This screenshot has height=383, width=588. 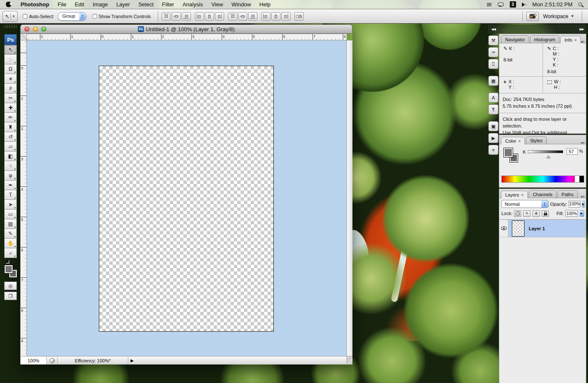 What do you see at coordinates (233, 16) in the screenshot?
I see `distribute-top-edges-button` at bounding box center [233, 16].